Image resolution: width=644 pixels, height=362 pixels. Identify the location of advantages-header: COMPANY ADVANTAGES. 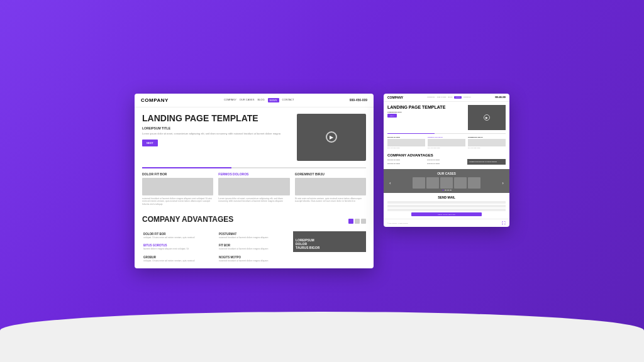
(254, 221).